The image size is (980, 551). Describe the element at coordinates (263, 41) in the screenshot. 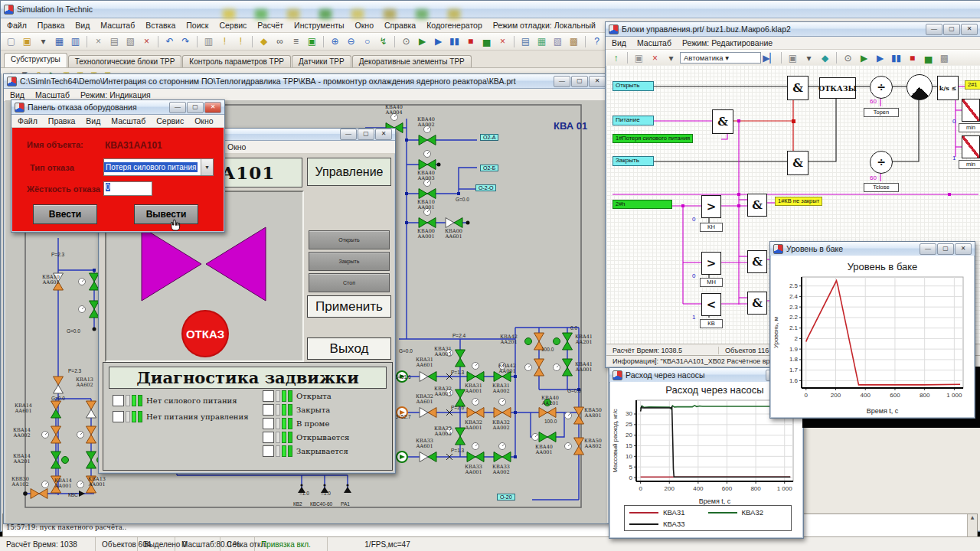

I see `pencil-icon: ◆` at that location.